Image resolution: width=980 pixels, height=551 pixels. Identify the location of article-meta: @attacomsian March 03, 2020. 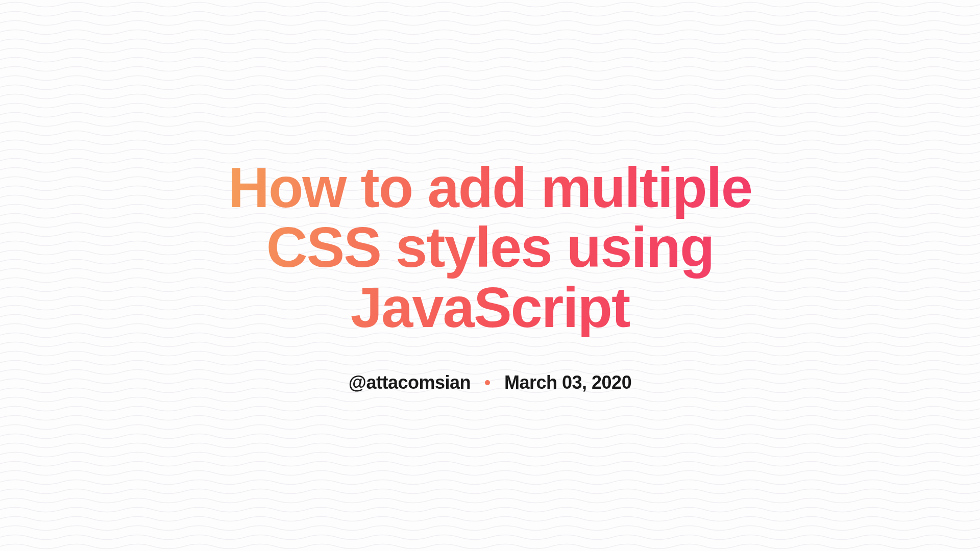
(490, 383).